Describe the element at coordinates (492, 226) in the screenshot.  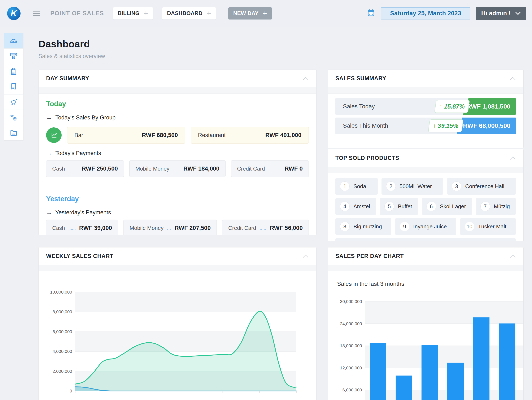
I see `product-name: Tusker Malt` at that location.